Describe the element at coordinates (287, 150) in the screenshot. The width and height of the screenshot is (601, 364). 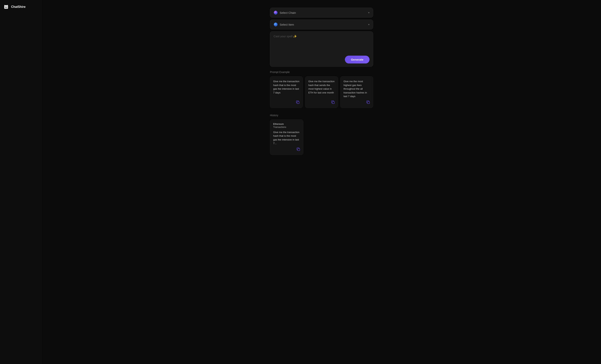
I see `history-copy-icon-row` at that location.